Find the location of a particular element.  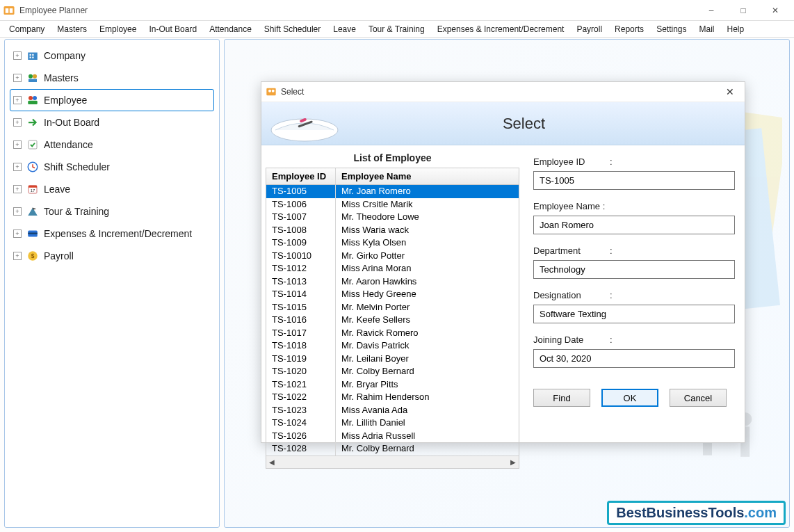

payroll-icon: $ is located at coordinates (33, 256).